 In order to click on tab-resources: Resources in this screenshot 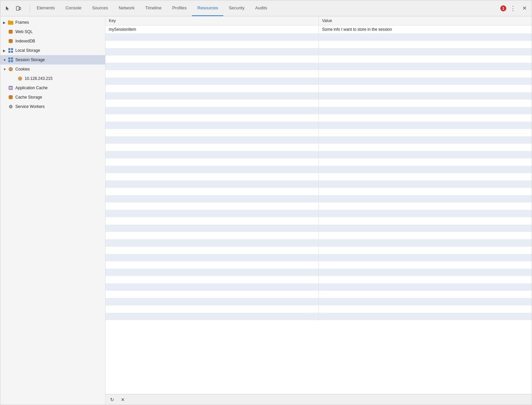, I will do `click(208, 8)`.